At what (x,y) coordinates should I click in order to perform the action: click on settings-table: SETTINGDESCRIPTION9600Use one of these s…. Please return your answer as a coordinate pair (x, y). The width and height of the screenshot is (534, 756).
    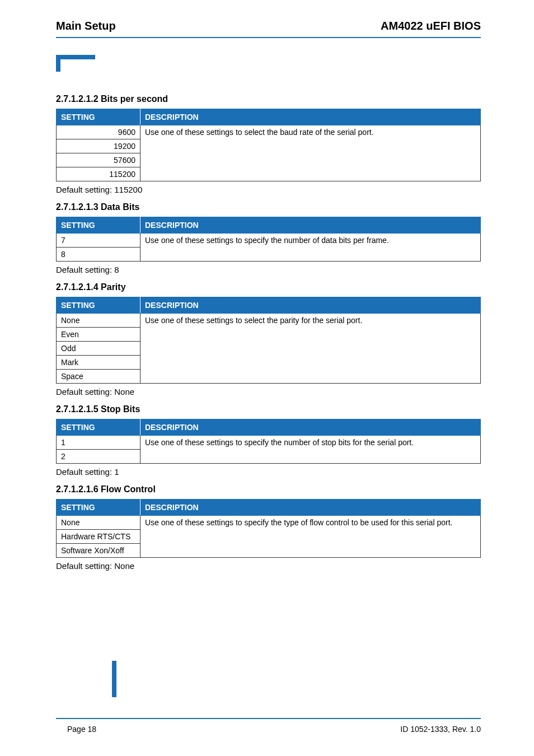
    Looking at the image, I should click on (269, 145).